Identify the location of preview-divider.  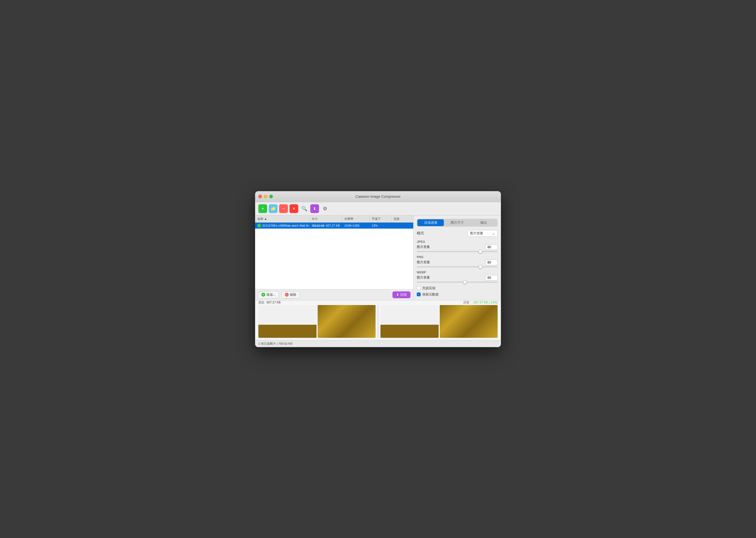
(378, 321).